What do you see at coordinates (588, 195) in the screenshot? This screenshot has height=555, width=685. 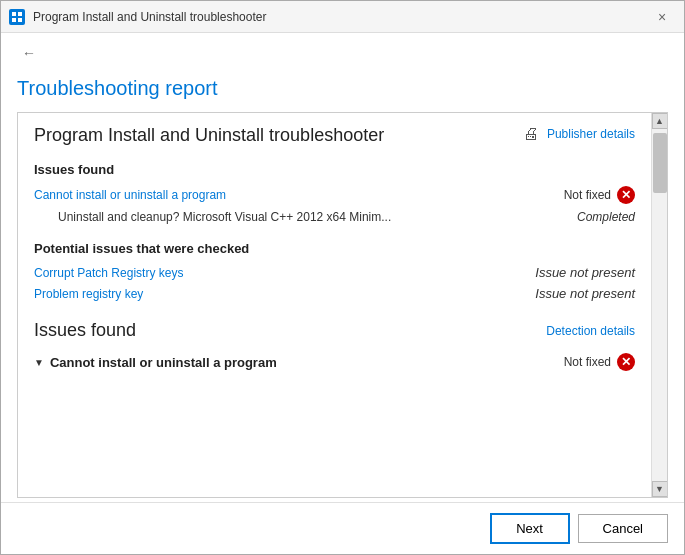 I see `status-text-1: Not fixed` at bounding box center [588, 195].